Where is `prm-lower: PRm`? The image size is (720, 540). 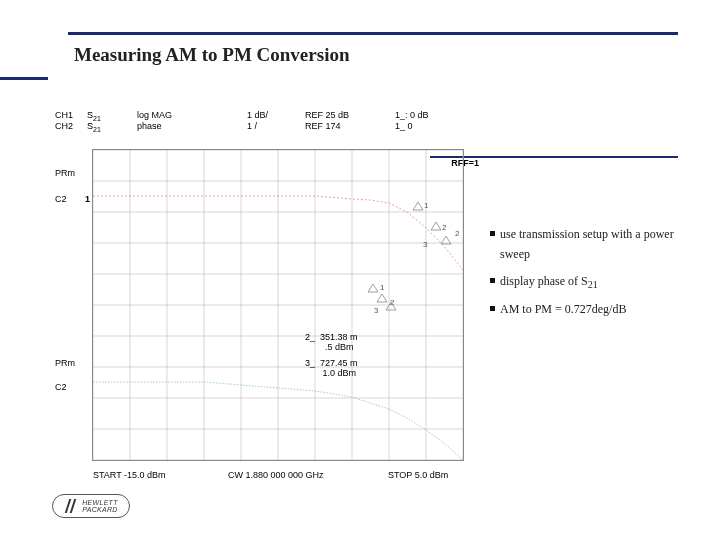
prm-lower: PRm is located at coordinates (65, 363).